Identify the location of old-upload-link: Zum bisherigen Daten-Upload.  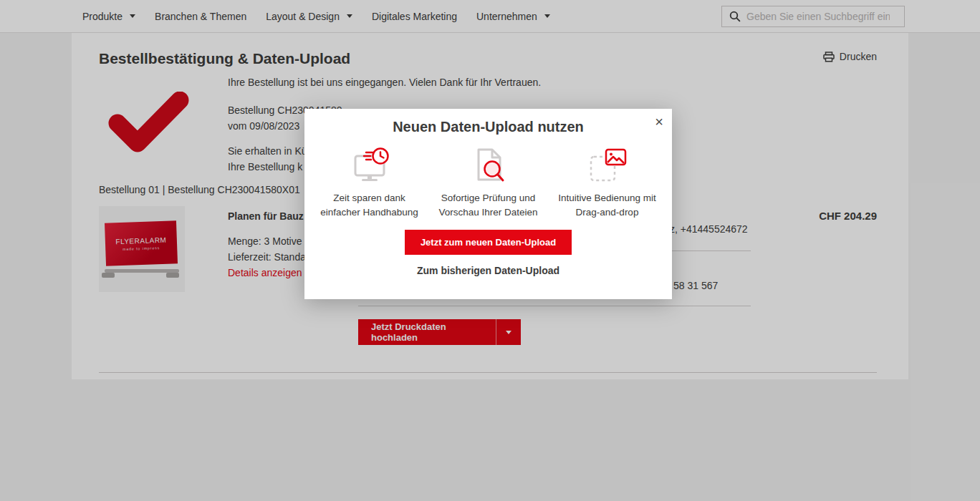
(489, 271).